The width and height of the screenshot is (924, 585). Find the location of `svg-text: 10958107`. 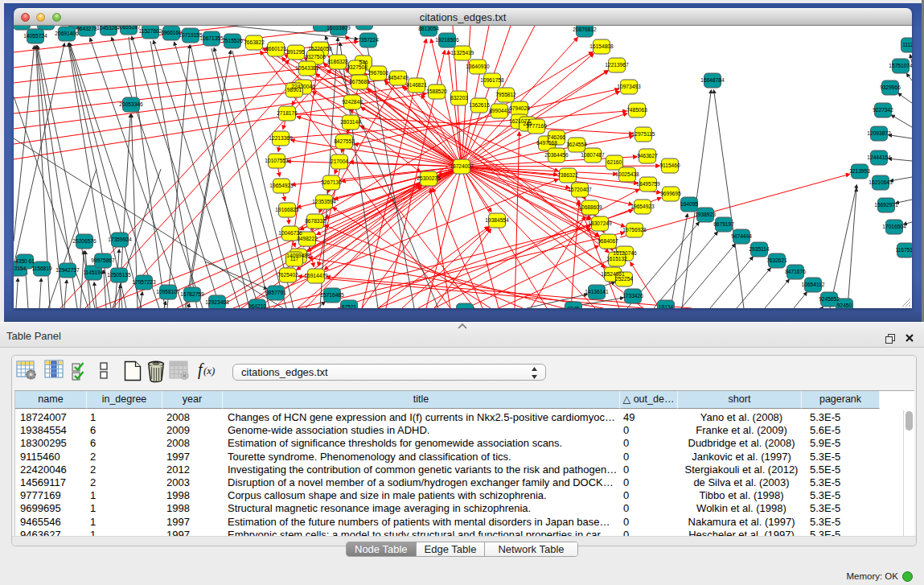

svg-text: 10958107 is located at coordinates (168, 291).